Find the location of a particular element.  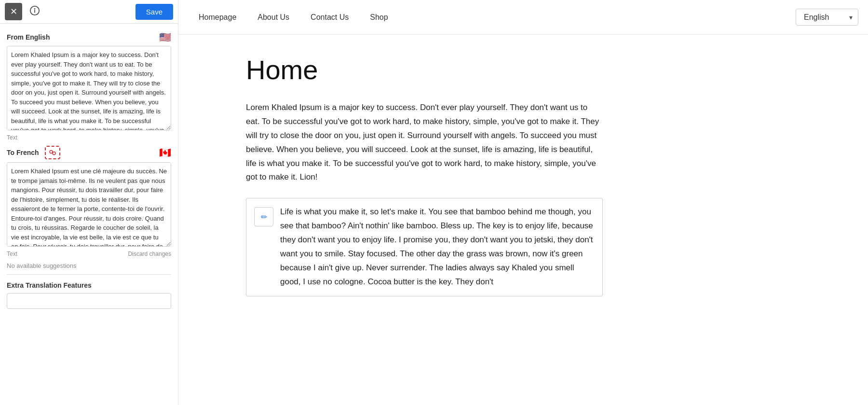

from-textarea is located at coordinates (89, 88).